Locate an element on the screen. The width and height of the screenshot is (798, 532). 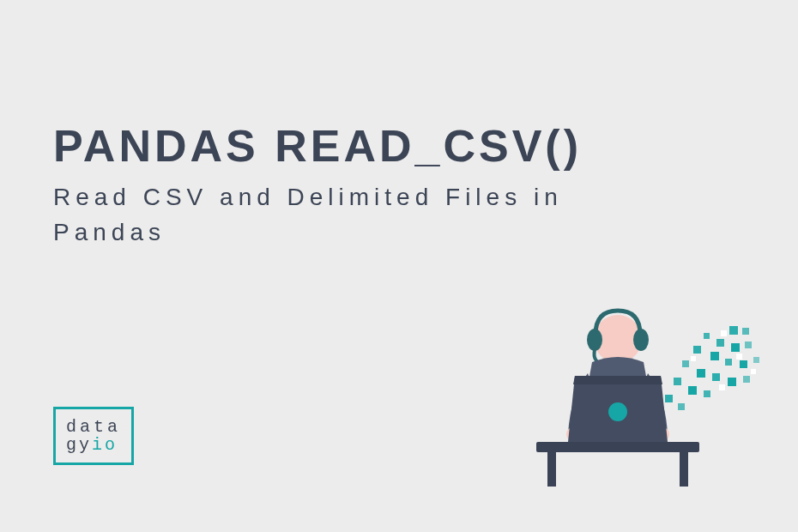
developer-illustration is located at coordinates (635, 390).